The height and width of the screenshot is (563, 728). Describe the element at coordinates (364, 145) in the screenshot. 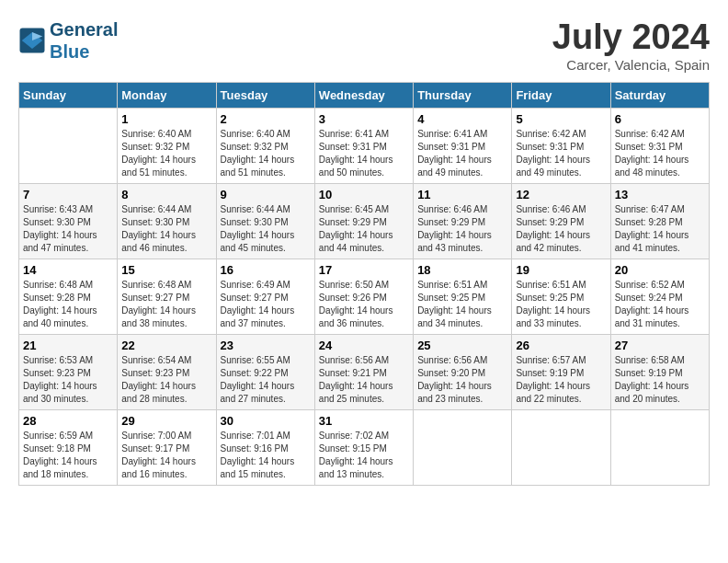

I see `week-row-1: 1Sunrise: 6:40 AM Sunset: 9:32 PM Daylig…` at that location.